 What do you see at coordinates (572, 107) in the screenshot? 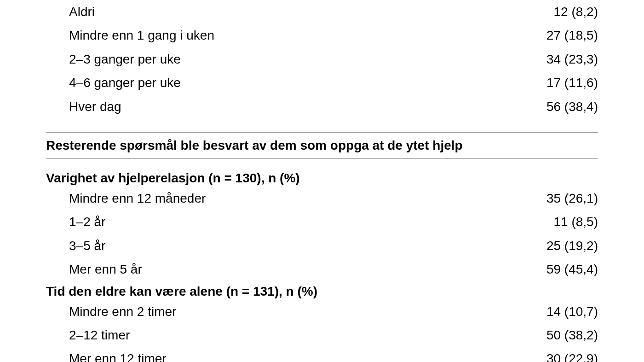
I see `row-value: 56 (38,4)` at bounding box center [572, 107].